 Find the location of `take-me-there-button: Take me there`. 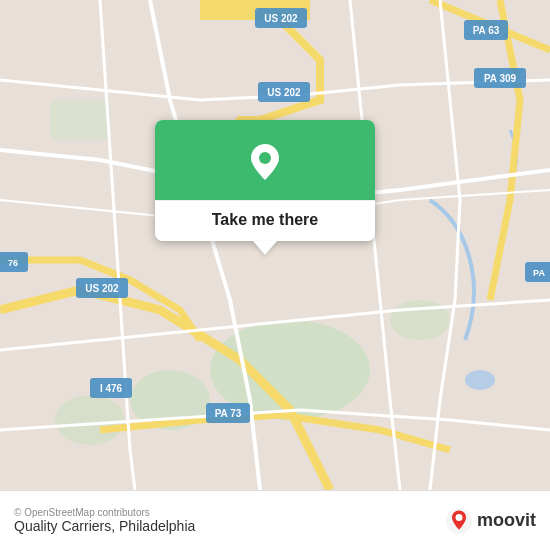

take-me-there-button: Take me there is located at coordinates (265, 220).